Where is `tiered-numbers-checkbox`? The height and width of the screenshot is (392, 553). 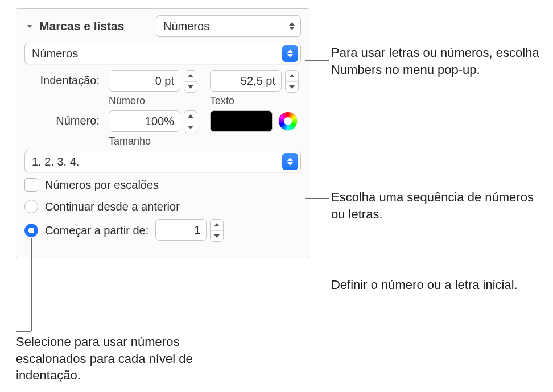 tiered-numbers-checkbox is located at coordinates (31, 185).